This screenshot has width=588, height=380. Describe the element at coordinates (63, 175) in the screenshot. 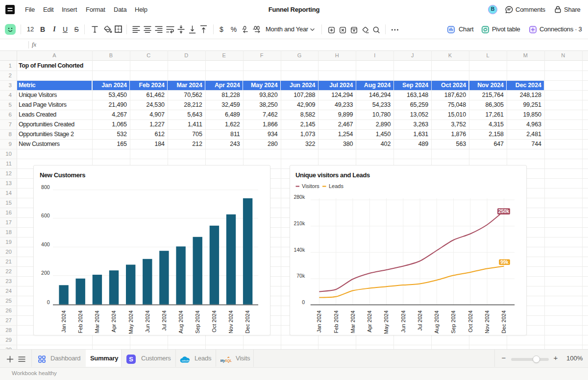

I see `svg-text: New Customers` at that location.